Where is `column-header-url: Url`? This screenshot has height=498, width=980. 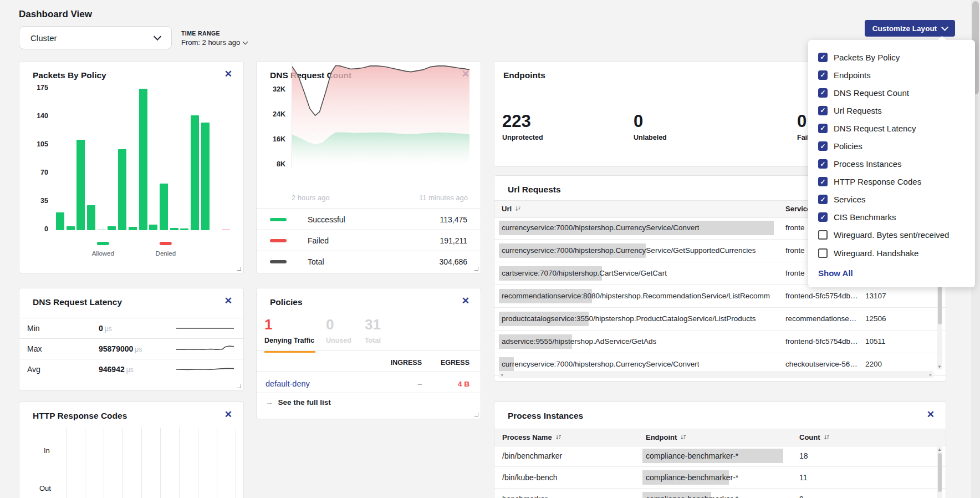
column-header-url: Url is located at coordinates (511, 209).